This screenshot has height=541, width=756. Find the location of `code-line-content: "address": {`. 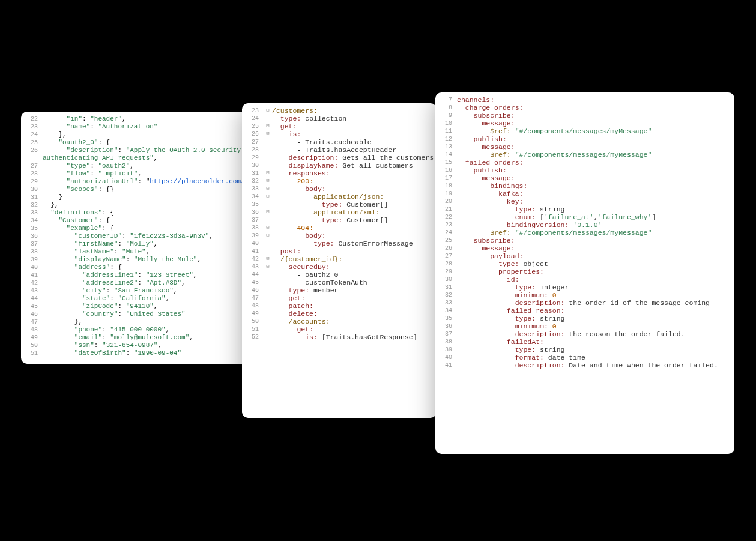

code-line-content: "address": { is located at coordinates (156, 268).